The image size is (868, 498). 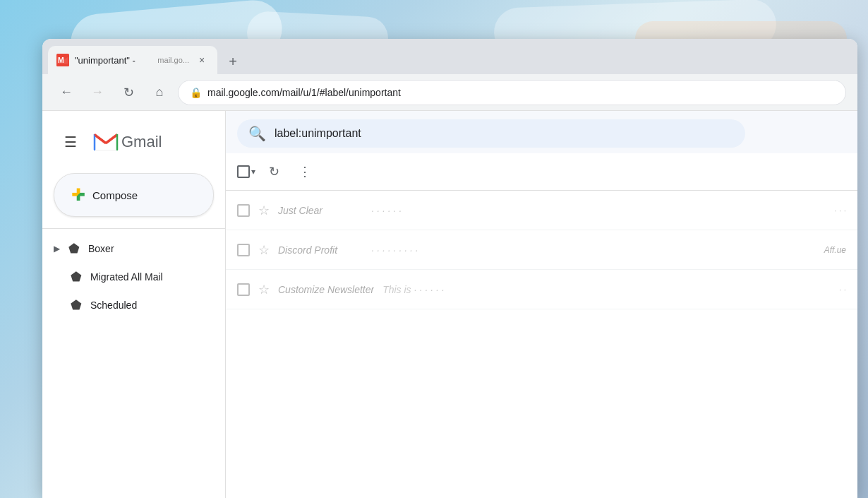 I want to click on email-sender-2: Discord Profit, so click(x=320, y=250).